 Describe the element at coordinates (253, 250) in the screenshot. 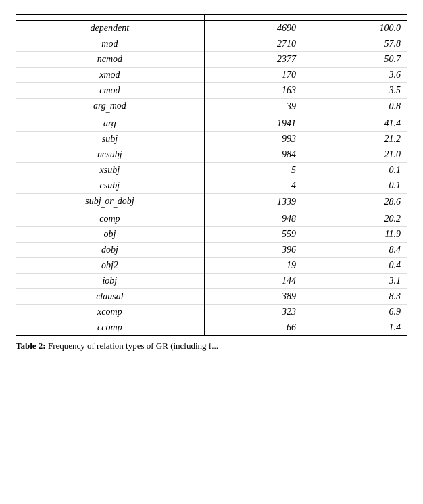

I see `cell-count: 396` at that location.